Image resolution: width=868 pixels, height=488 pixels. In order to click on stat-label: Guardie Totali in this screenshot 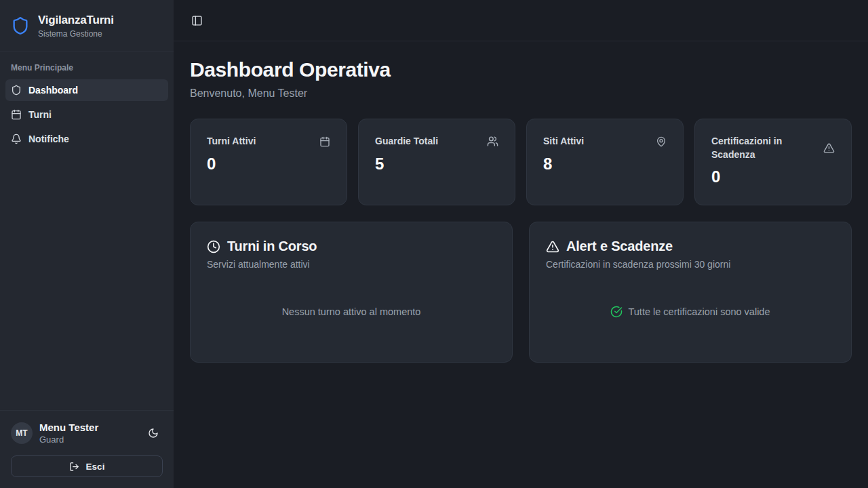, I will do `click(407, 142)`.